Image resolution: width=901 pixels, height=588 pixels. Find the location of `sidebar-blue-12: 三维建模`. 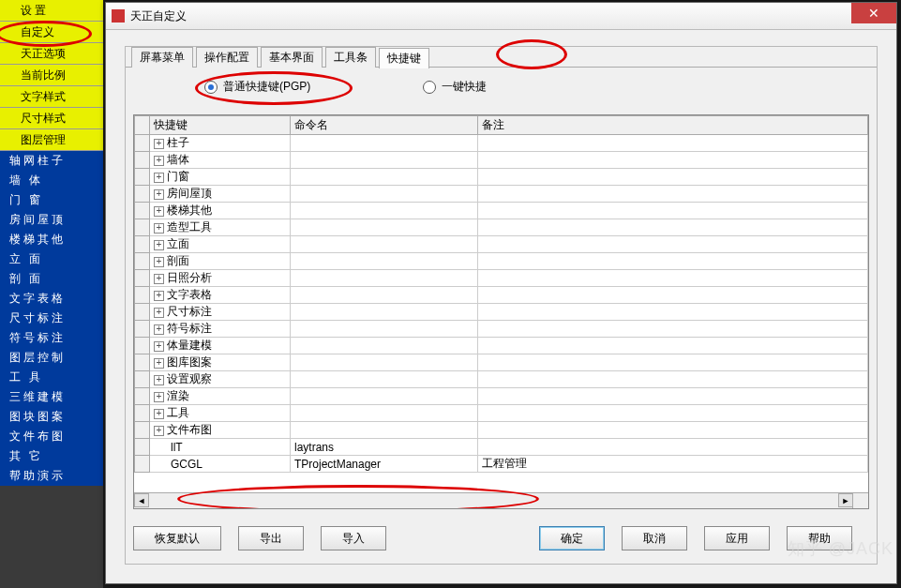

sidebar-blue-12: 三维建模 is located at coordinates (52, 398).